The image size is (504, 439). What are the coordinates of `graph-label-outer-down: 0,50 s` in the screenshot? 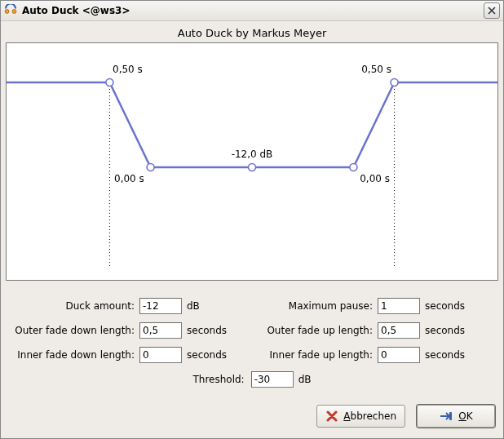 It's located at (127, 69).